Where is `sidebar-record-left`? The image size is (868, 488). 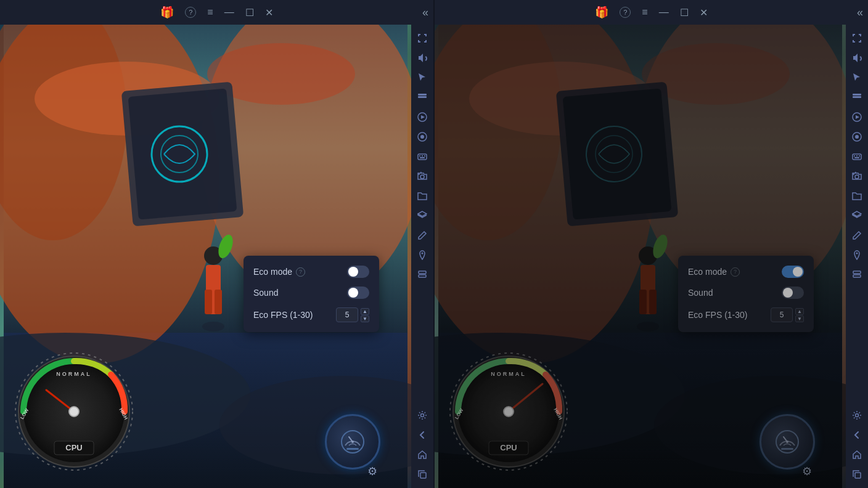
sidebar-record-left is located at coordinates (422, 137).